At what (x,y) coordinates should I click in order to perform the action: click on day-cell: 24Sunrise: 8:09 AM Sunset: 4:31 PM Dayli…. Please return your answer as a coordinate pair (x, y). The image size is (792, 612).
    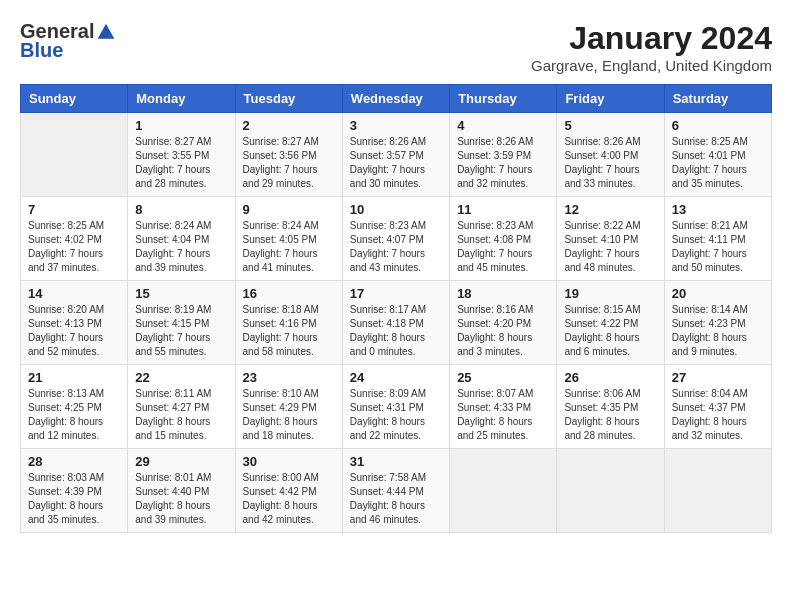
    Looking at the image, I should click on (396, 407).